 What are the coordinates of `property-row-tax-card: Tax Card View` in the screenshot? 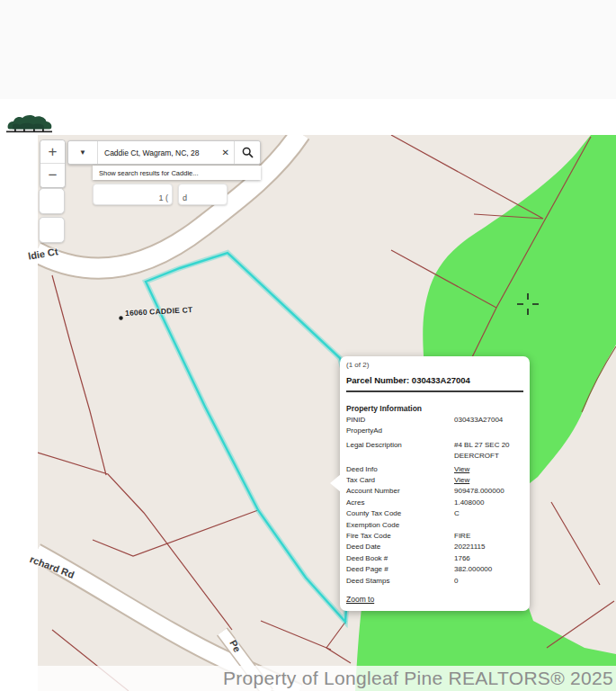 It's located at (435, 480).